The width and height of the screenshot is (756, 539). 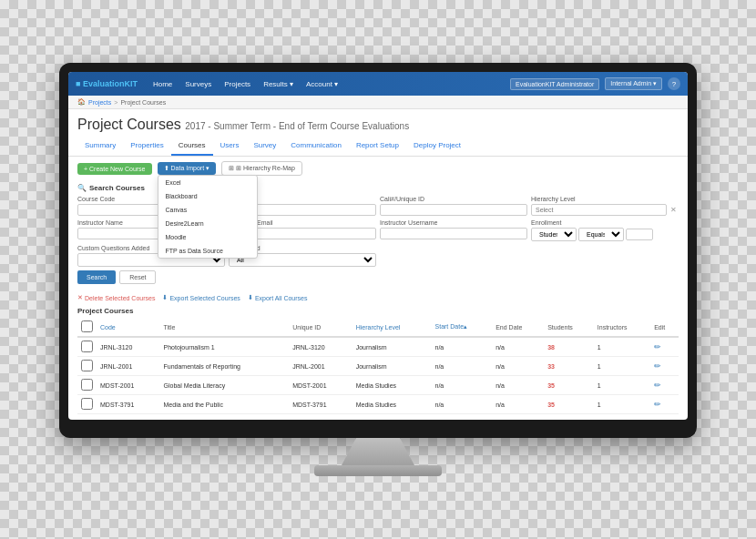 What do you see at coordinates (200, 298) in the screenshot?
I see `export-selected-link: ⬇ Export Selected Courses` at bounding box center [200, 298].